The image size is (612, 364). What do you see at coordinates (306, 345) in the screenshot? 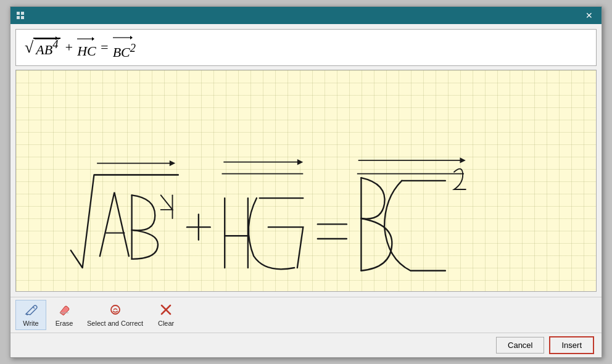
I see `bottom-bar: Cancel Insert` at bounding box center [306, 345].